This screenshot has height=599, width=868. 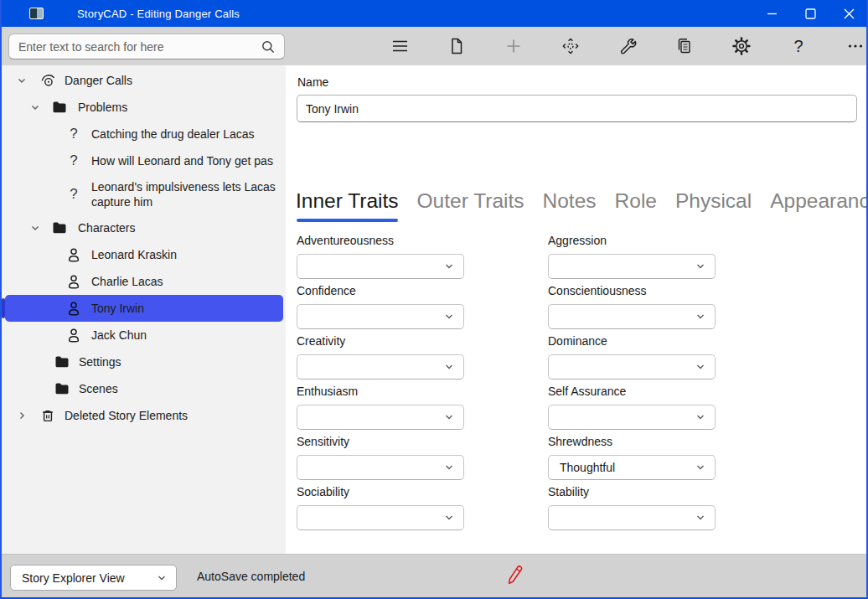 What do you see at coordinates (48, 80) in the screenshot?
I see `story-overview-icon` at bounding box center [48, 80].